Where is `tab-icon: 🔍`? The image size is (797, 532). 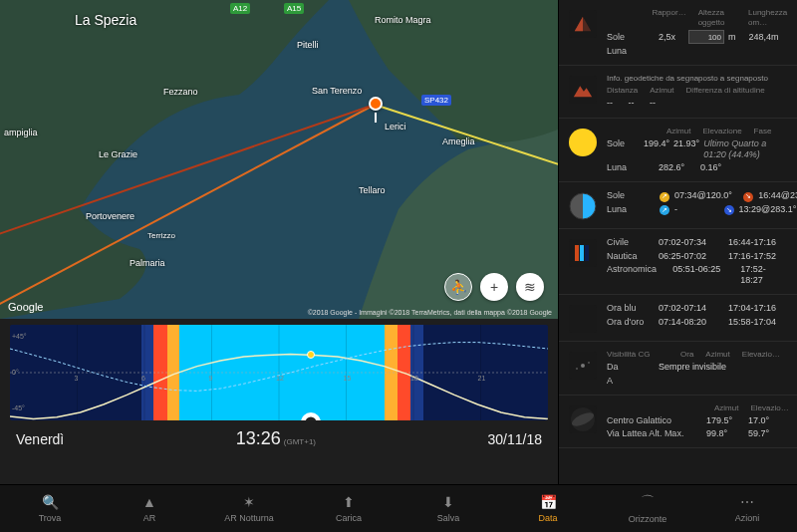
tab-icon: 🔍 is located at coordinates (50, 502).